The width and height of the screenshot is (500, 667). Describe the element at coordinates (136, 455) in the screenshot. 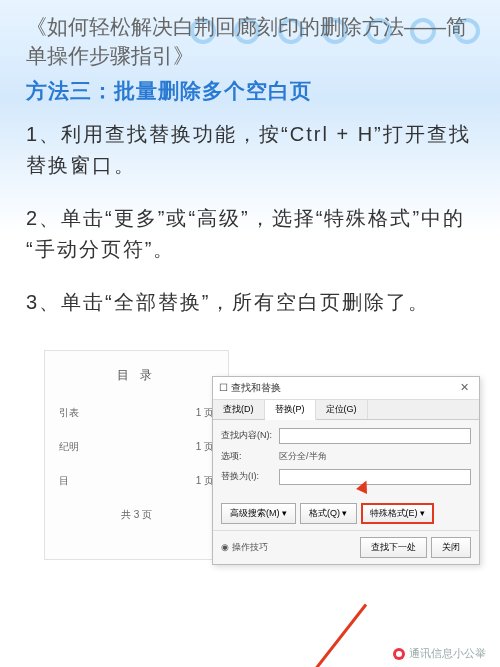

I see `document-preview: 目 录 引表1 页 纪明1 页 目1 页 共 3 页` at that location.